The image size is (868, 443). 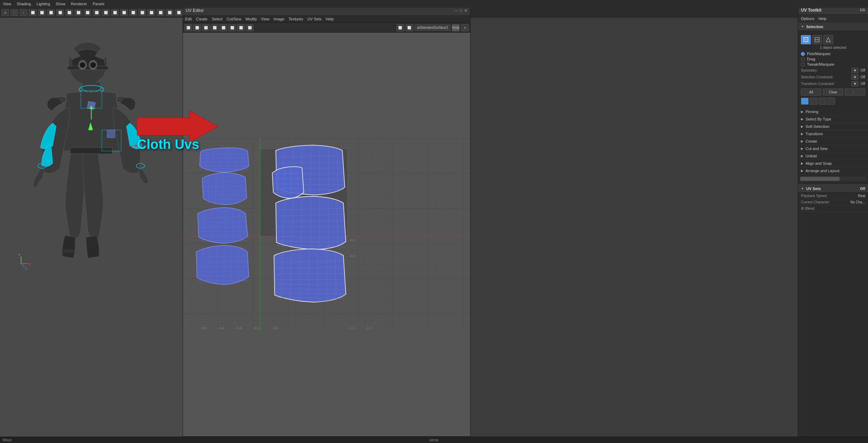 I want to click on section-create: ▶ Create, so click(x=833, y=141).